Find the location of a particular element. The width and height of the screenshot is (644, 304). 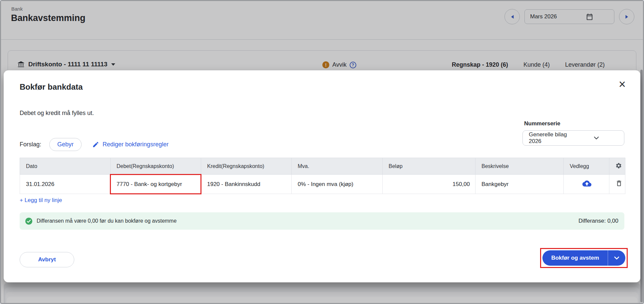

table-header-row: Dato Debet(Regnskapskonto) Kredit(Regnsk… is located at coordinates (323, 166).